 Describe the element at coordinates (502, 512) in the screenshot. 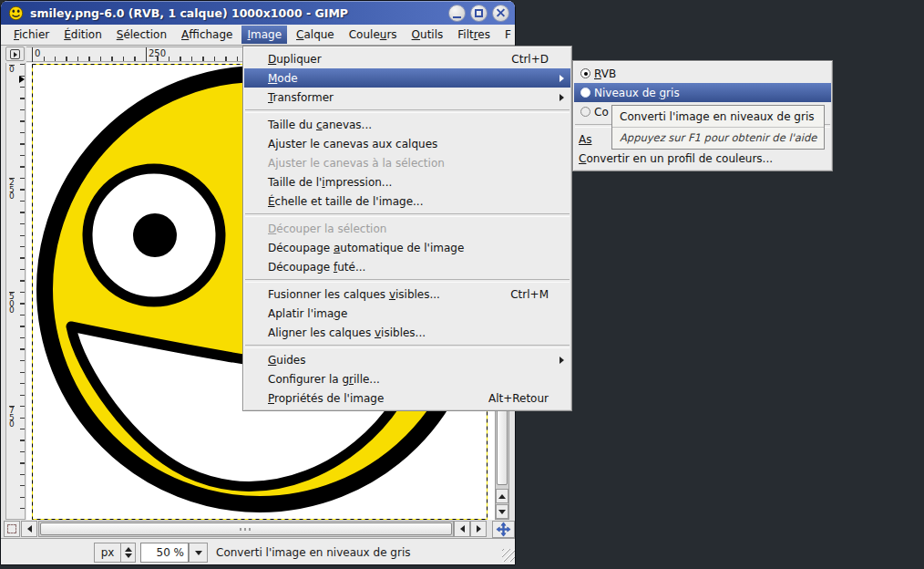

I see `scroll-down-button` at that location.